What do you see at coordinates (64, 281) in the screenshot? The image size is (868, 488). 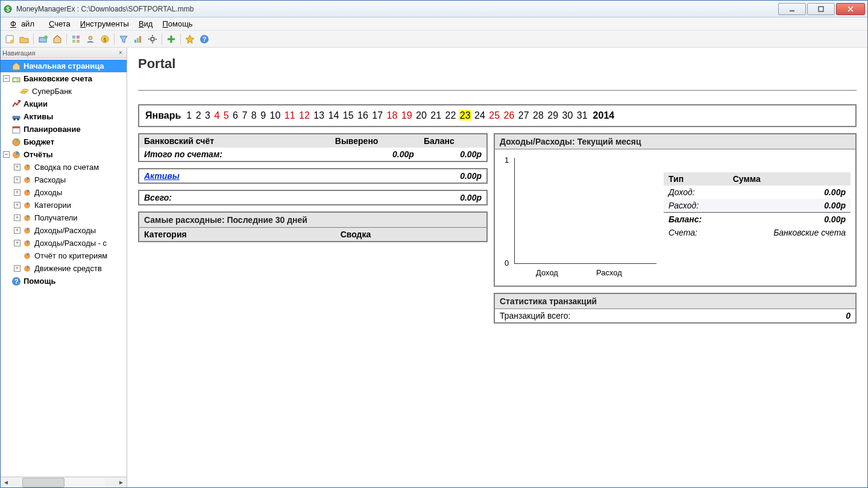 I see `nav-help: ? Помощь` at bounding box center [64, 281].